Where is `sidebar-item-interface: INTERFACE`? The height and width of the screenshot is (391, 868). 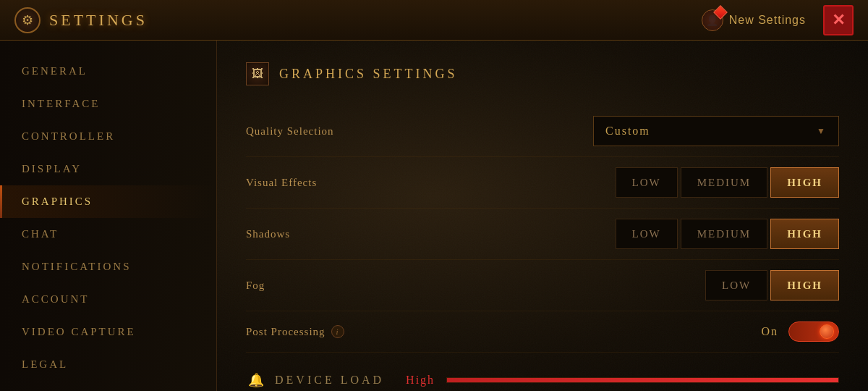 sidebar-item-interface: INTERFACE is located at coordinates (109, 104).